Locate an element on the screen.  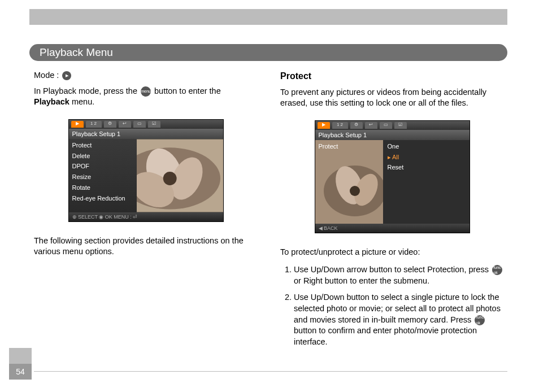
ss2-footer: ◀ BACK is located at coordinates (392, 228).